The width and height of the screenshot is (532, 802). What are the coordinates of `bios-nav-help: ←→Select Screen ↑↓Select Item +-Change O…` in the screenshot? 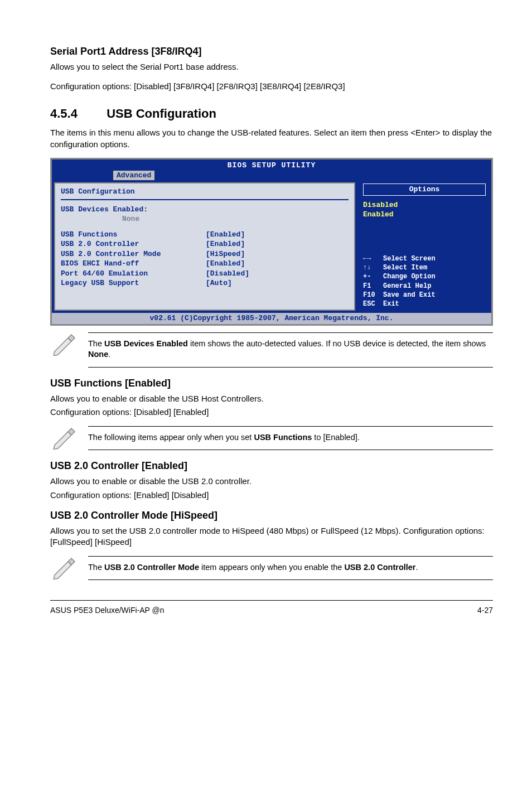 It's located at (399, 281).